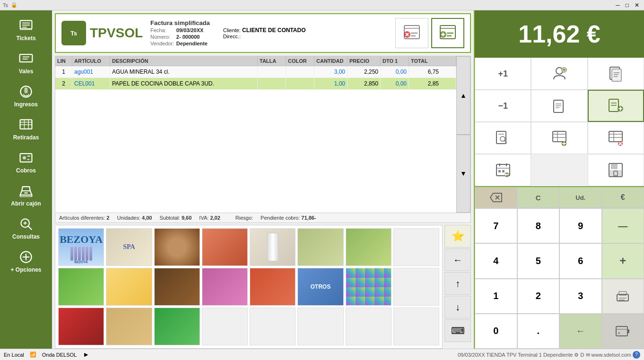  I want to click on num5-button: 5, so click(539, 261).